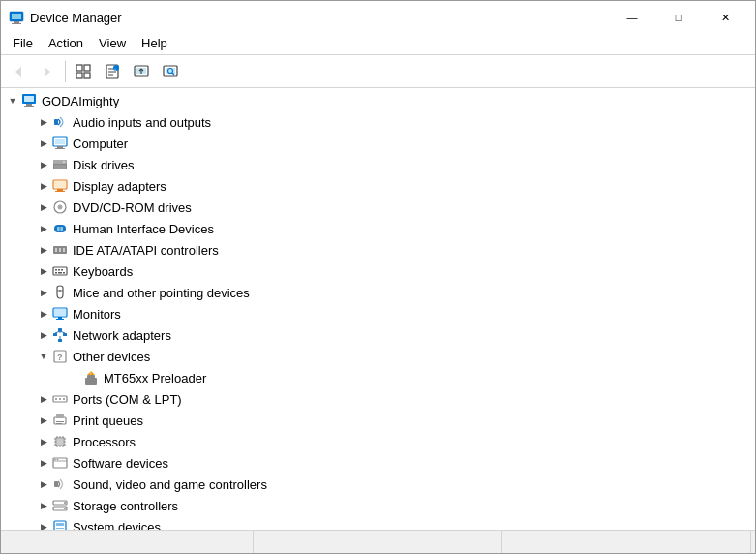 The image size is (756, 554). Describe the element at coordinates (378, 122) in the screenshot. I see `list-item: ▶ Audio inputs and outputs` at that location.